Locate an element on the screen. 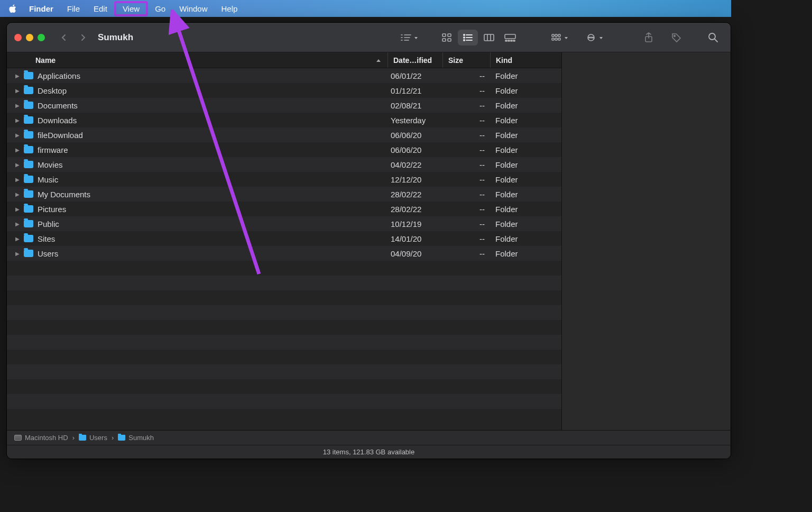  list-view-button is located at coordinates (468, 38).